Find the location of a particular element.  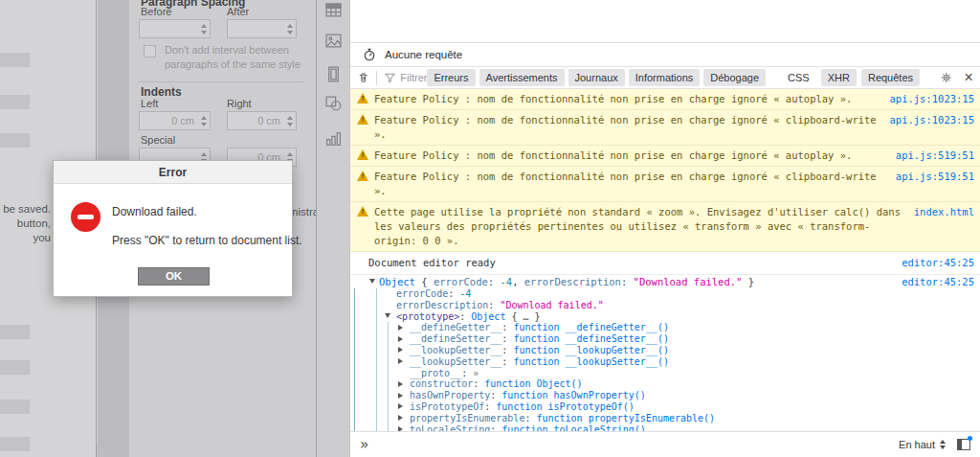

source-link: index.html is located at coordinates (944, 213).